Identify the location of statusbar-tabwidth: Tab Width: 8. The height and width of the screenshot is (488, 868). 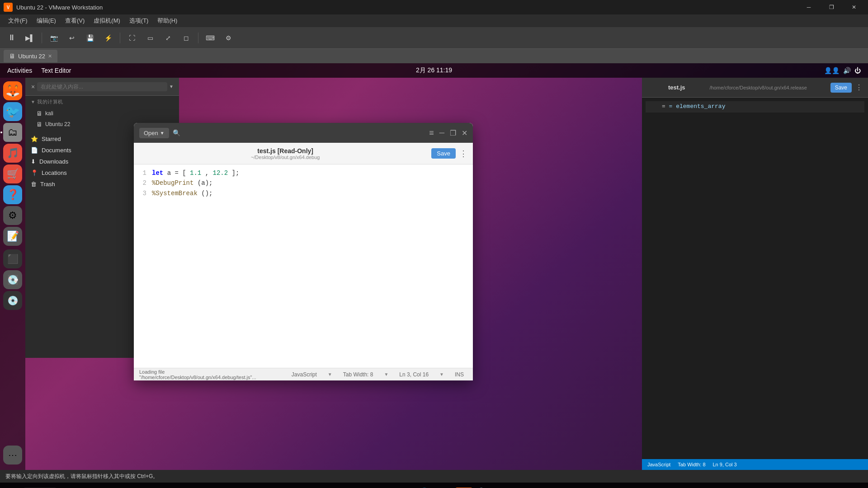
(358, 375).